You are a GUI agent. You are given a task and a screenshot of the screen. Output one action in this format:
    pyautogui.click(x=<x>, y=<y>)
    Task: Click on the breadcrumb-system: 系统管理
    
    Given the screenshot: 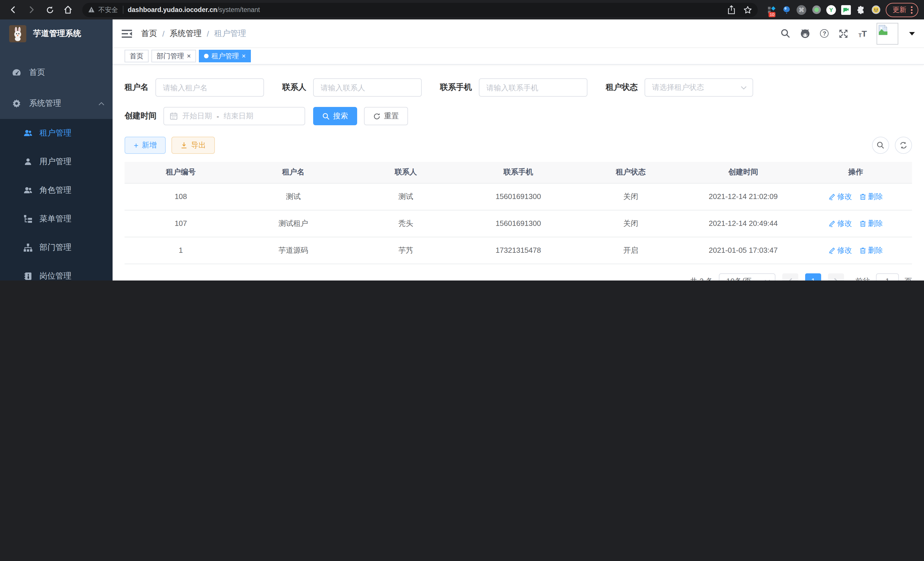 What is the action you would take?
    pyautogui.click(x=186, y=33)
    